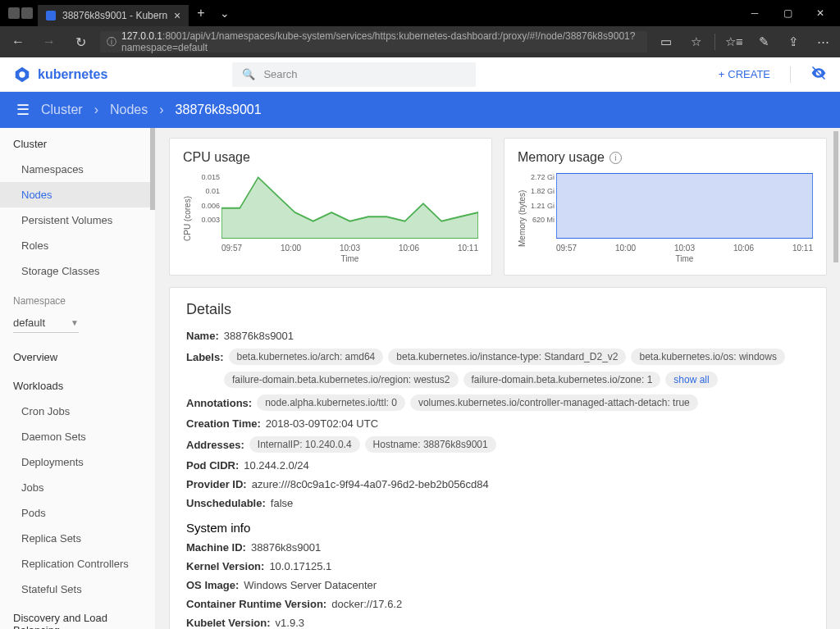 The height and width of the screenshot is (629, 840). Describe the element at coordinates (707, 357) in the screenshot. I see `label-chip: beta.kubernetes.io/os: windows` at that location.